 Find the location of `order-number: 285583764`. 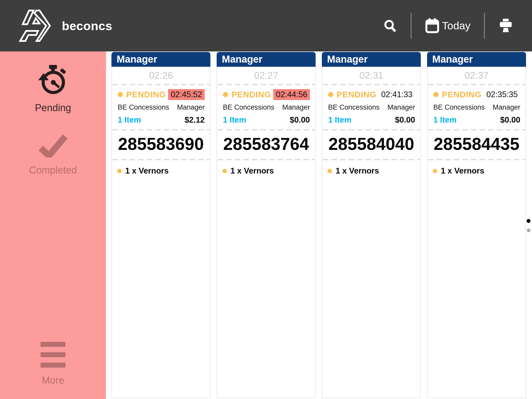

order-number: 285583764 is located at coordinates (266, 145).